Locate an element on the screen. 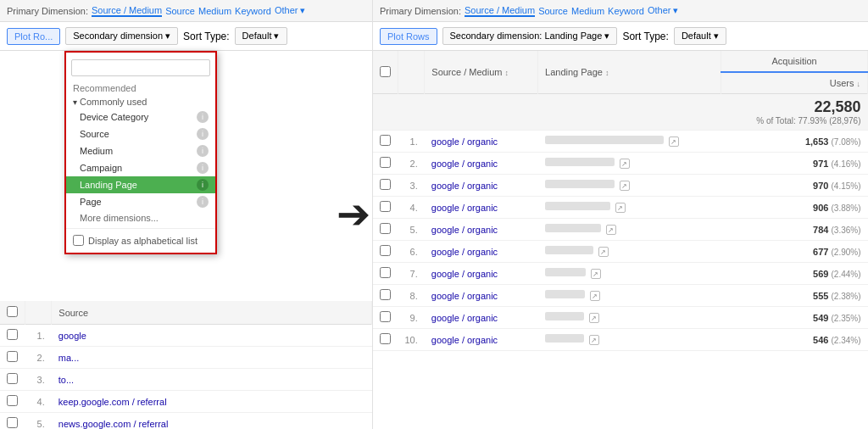 The height and width of the screenshot is (429, 868). left-dim-source-medium: Source / Medium is located at coordinates (127, 11).